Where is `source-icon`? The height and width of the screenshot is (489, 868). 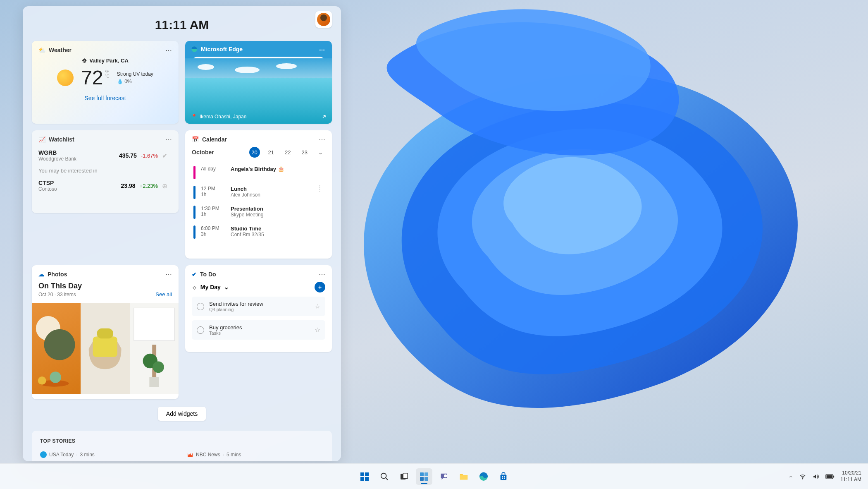
source-icon is located at coordinates (43, 455).